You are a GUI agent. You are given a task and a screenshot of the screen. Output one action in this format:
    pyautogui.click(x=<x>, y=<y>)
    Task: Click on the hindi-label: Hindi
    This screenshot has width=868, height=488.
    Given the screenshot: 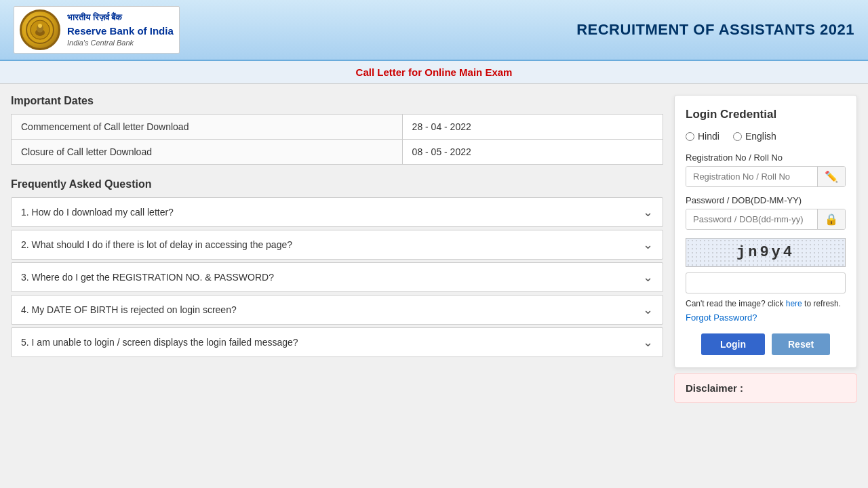 What is the action you would take?
    pyautogui.click(x=709, y=136)
    